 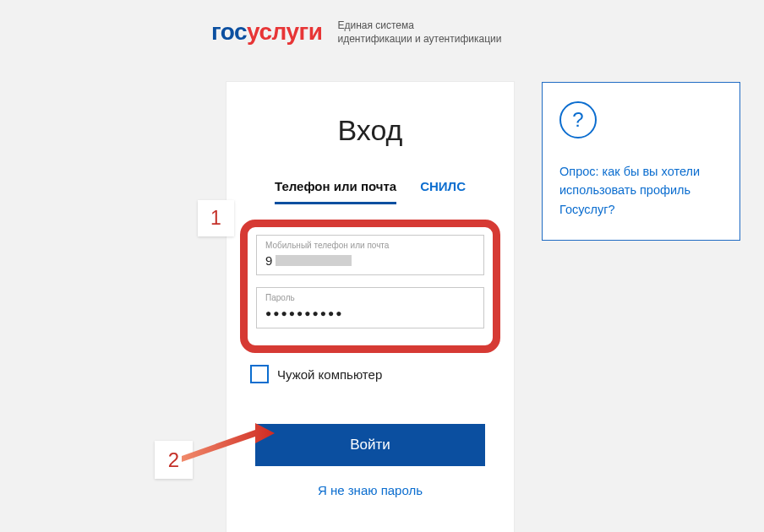 What do you see at coordinates (267, 32) in the screenshot?
I see `logo: госуслуги` at bounding box center [267, 32].